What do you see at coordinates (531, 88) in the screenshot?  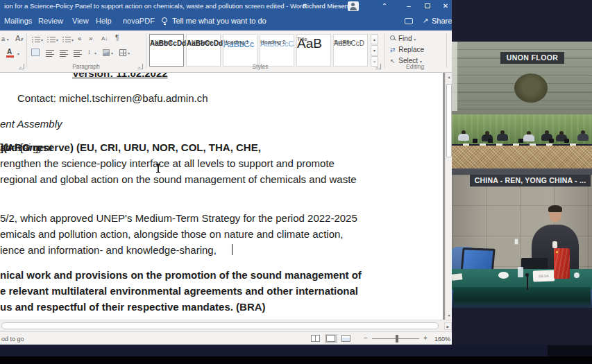 I see `un-emblem` at bounding box center [531, 88].